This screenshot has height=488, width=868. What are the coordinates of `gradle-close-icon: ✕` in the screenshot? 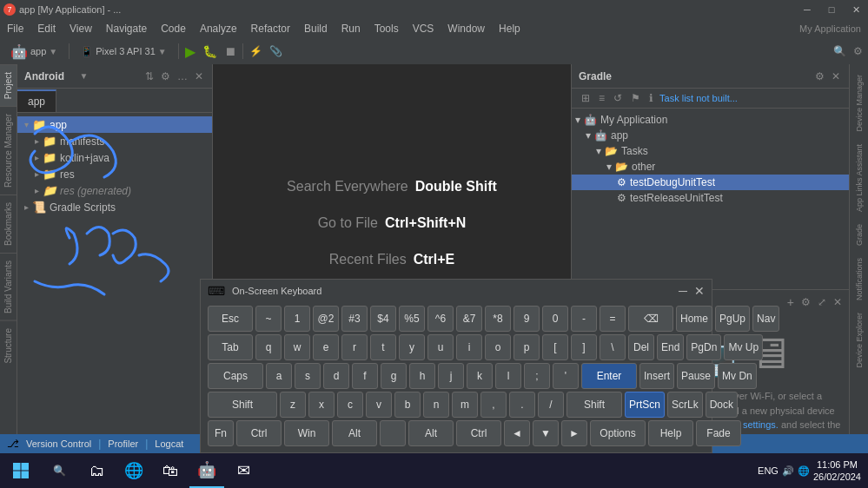 It's located at (836, 76).